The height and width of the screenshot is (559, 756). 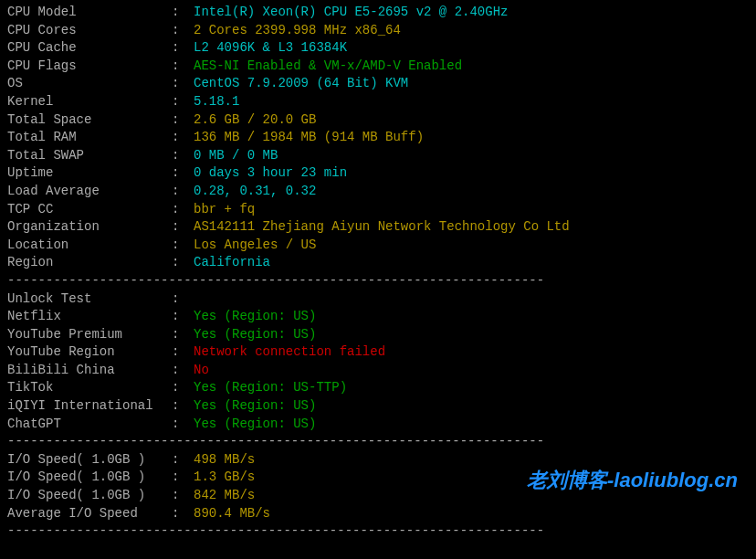 What do you see at coordinates (89, 48) in the screenshot?
I see `row-label: CPU Cache` at bounding box center [89, 48].